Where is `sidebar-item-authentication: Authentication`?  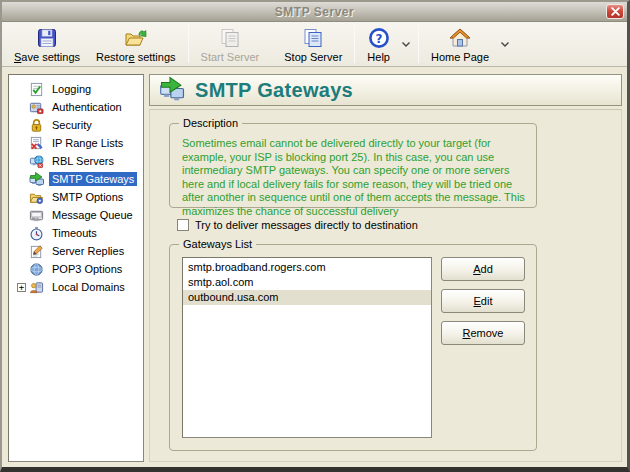 sidebar-item-authentication: Authentication is located at coordinates (76, 107).